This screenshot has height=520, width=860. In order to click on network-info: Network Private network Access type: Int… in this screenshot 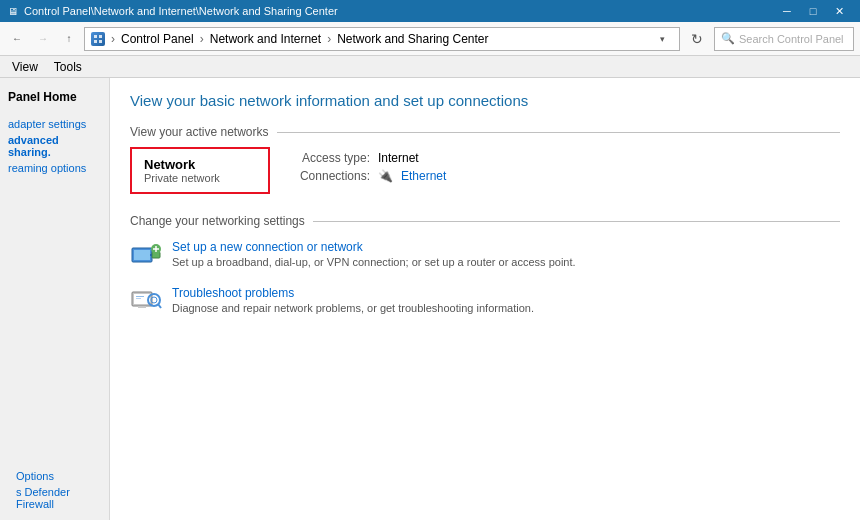, I will do `click(485, 170)`.